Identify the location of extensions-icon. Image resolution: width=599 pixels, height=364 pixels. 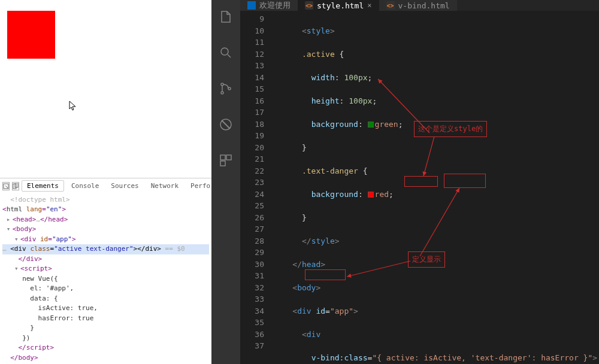
(226, 160).